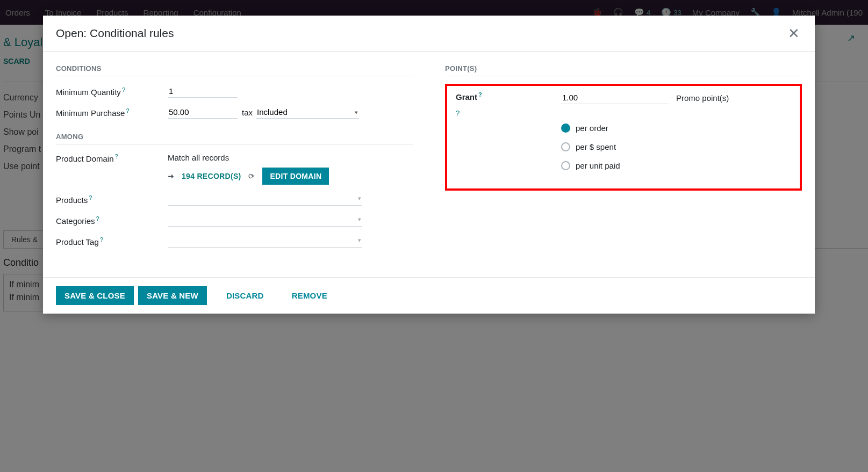  Describe the element at coordinates (429, 295) in the screenshot. I see `modal-footer: SAVE & CLOSE SAVE & NEW DISCARD REMOVE` at that location.